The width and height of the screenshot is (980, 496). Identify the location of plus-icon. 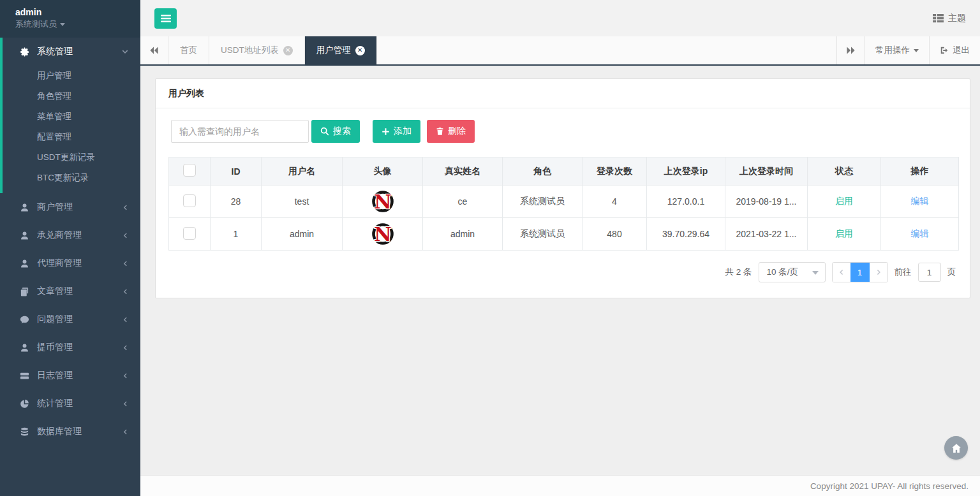
(385, 131).